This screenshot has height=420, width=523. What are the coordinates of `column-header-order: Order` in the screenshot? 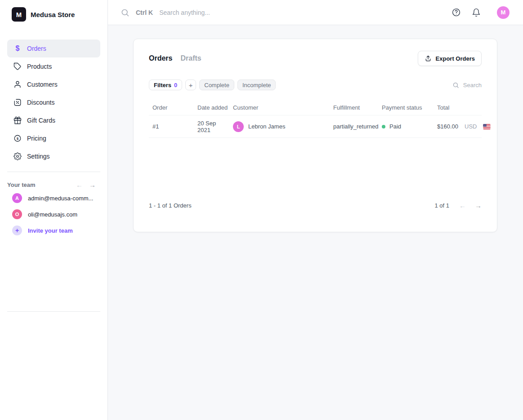 It's located at (171, 108).